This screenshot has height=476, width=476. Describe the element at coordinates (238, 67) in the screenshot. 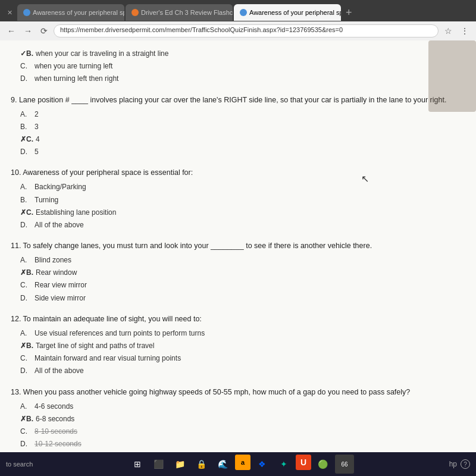

I see `question-8-partial: ✓B. when your car is traveling in a stra…` at that location.